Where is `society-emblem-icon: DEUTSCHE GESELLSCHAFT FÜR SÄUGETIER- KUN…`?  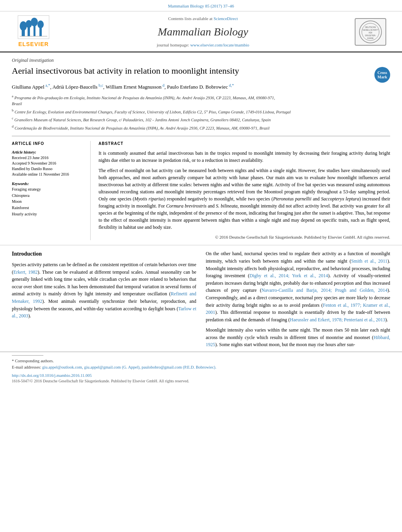 society-emblem-icon: DEUTSCHE GESELLSCHAFT FÜR SÄUGETIER- KUN… is located at coordinates (370, 32).